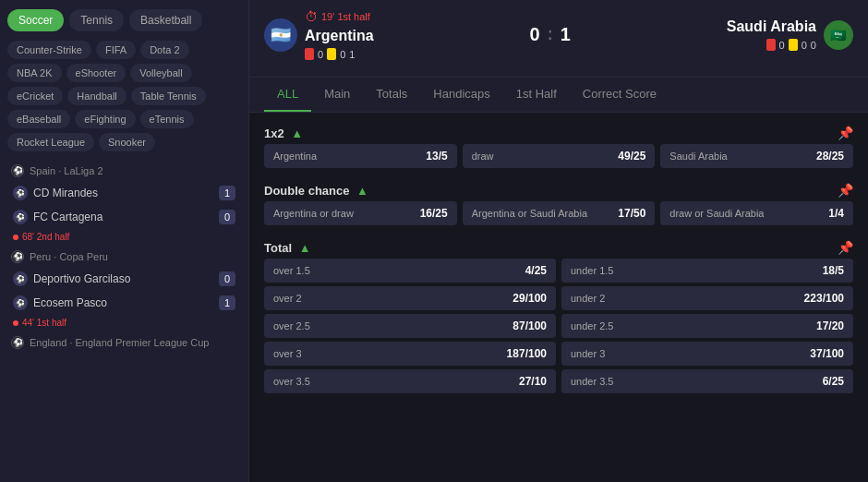 This screenshot has width=868, height=482. What do you see at coordinates (707, 381) in the screenshot?
I see `bet-cell-under-3-5: under 3.5 6/25` at bounding box center [707, 381].